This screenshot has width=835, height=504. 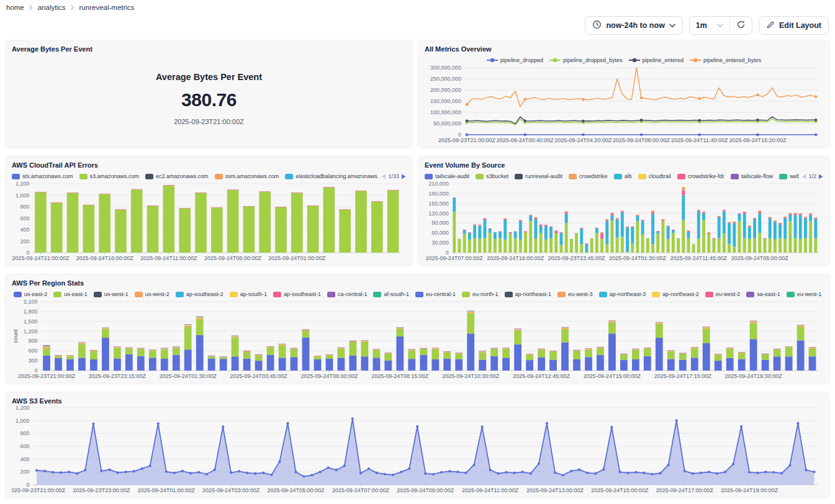 I want to click on breadcrumb-current-page: runreveal-metrics, so click(x=107, y=7).